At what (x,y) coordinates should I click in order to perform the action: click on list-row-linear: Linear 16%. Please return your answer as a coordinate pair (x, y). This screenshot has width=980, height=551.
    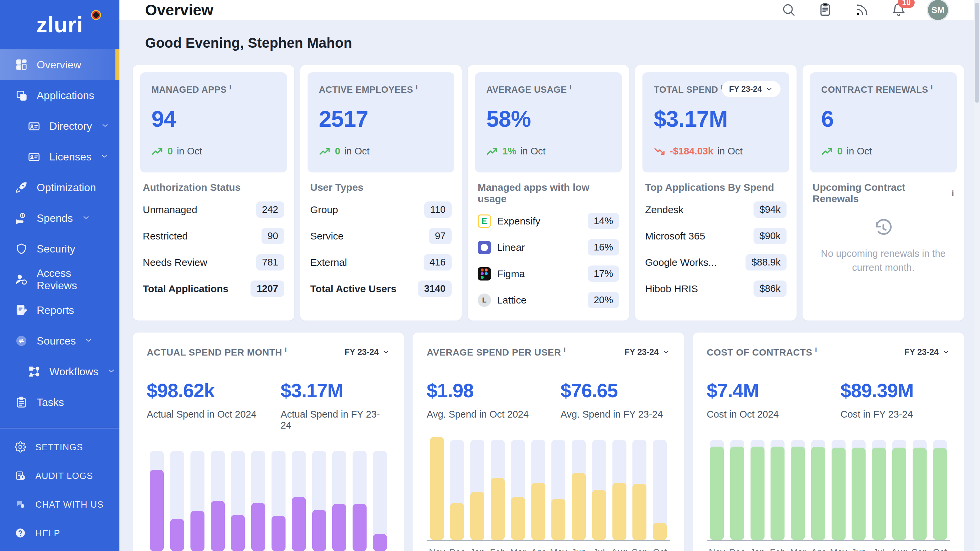
    Looking at the image, I should click on (549, 247).